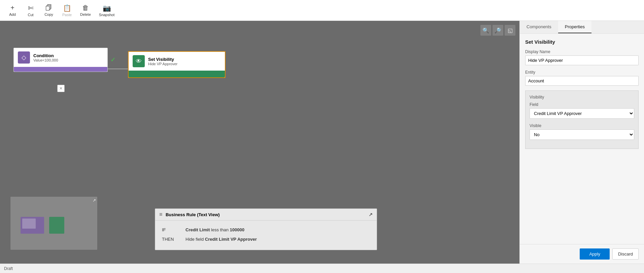  What do you see at coordinates (582, 105) in the screenshot?
I see `field-label: Field` at bounding box center [582, 105].